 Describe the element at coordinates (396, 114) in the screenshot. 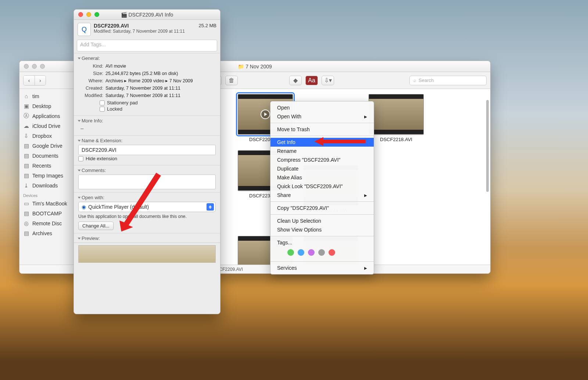

I see `file-thumbnail` at that location.